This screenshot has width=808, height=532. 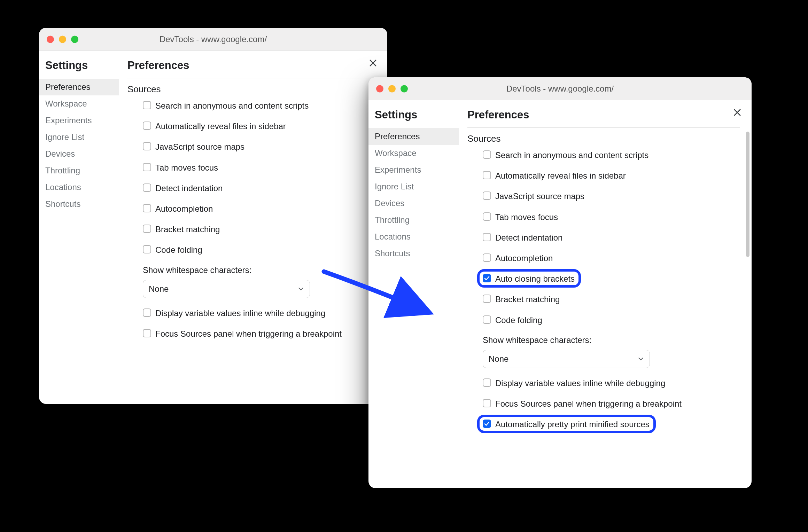 What do you see at coordinates (535, 279) in the screenshot?
I see `option-label: Auto closing brackets` at bounding box center [535, 279].